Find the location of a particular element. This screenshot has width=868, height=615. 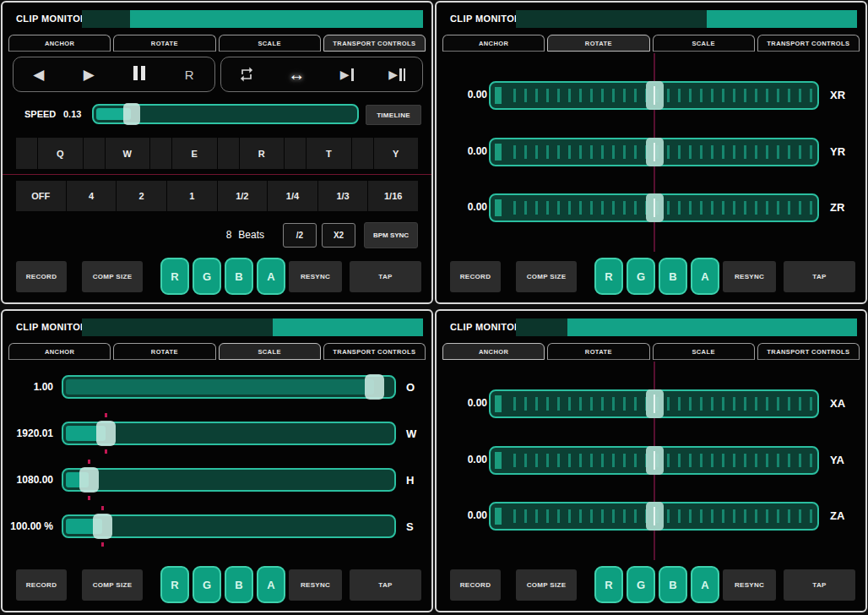

reverse-play-button: ◀ is located at coordinates (39, 74).